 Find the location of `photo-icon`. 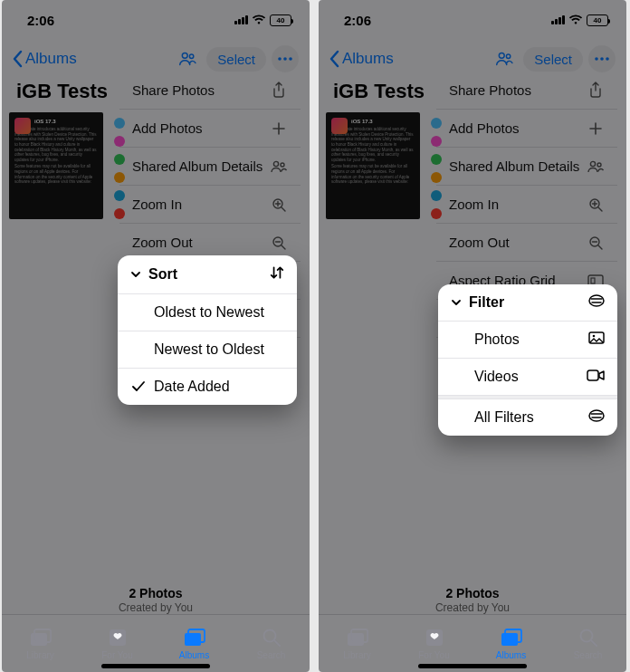

photo-icon is located at coordinates (597, 340).